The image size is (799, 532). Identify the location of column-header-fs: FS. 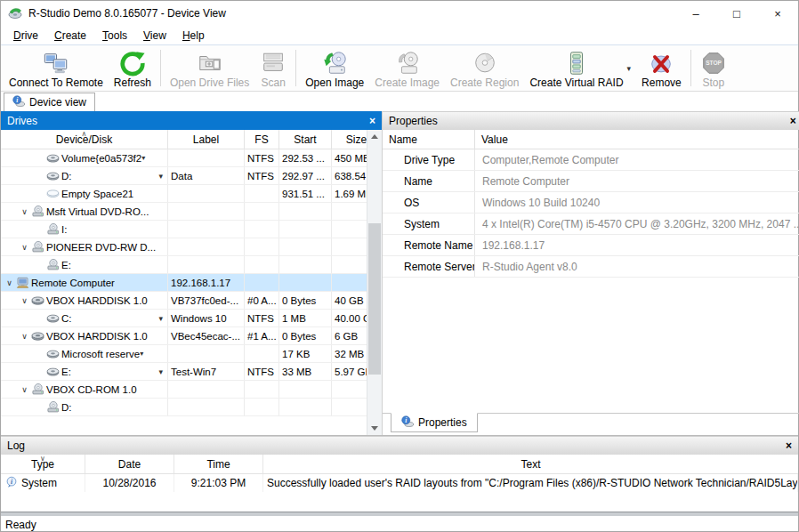
(262, 139).